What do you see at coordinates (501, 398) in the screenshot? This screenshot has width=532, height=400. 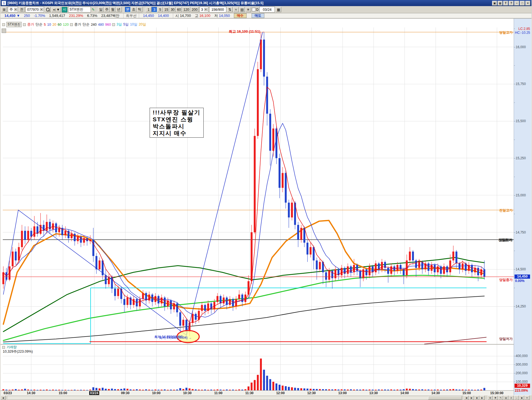 I see `status-tool-icon: ✎` at bounding box center [501, 398].